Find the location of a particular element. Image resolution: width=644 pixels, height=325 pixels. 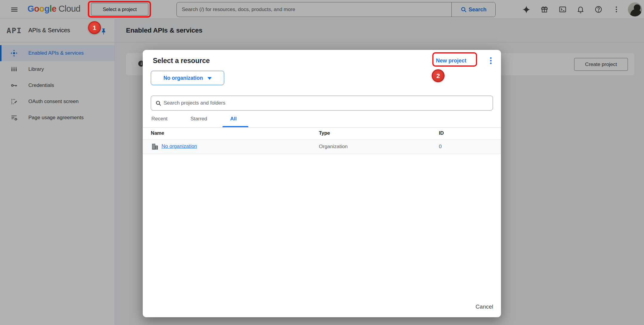

active-tab-indicator is located at coordinates (235, 127).